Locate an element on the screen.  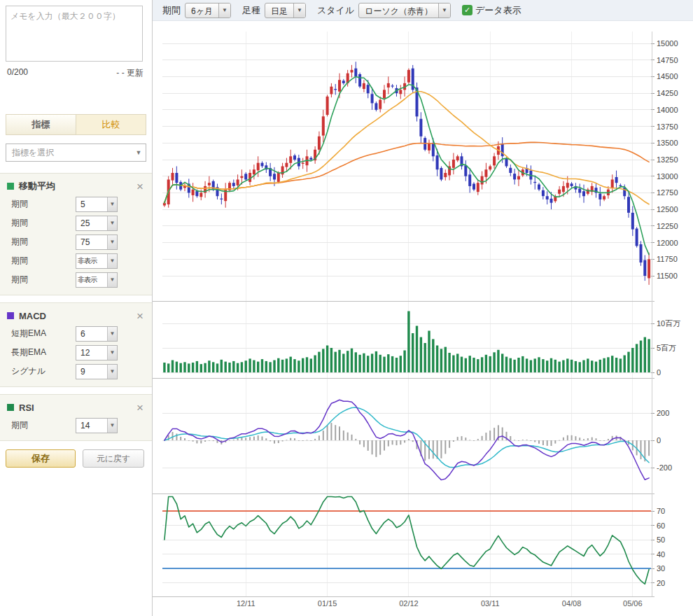
indicator-param-row: シグナル9▼ is located at coordinates (77, 371).